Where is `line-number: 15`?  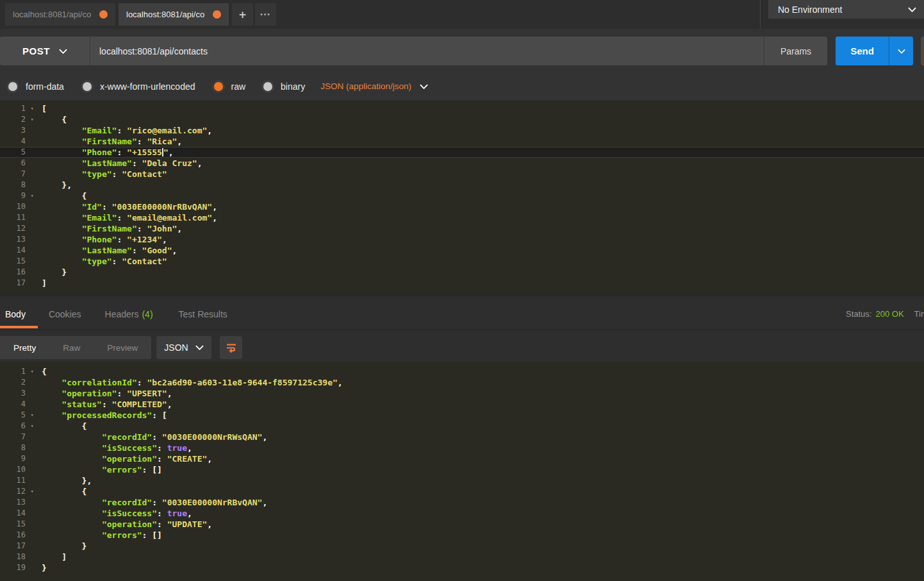
line-number: 15 is located at coordinates (18, 262).